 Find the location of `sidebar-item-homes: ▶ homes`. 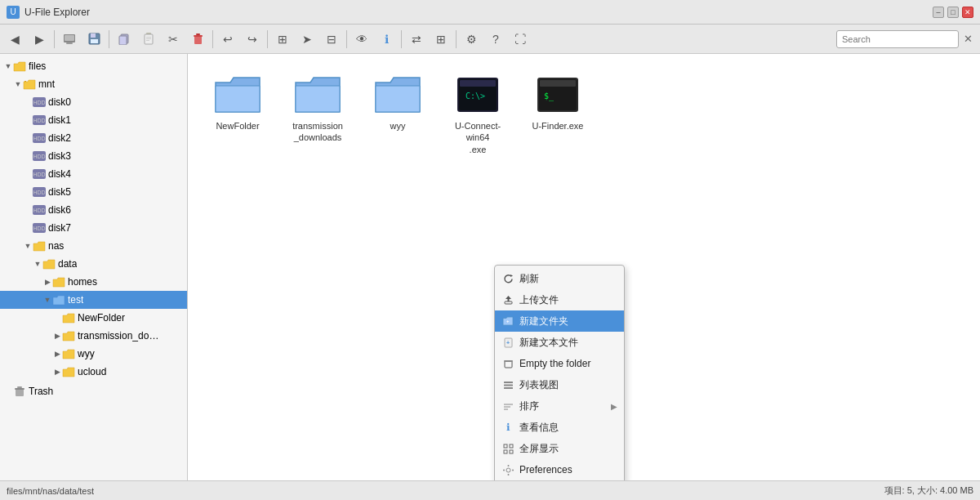

sidebar-item-homes: ▶ homes is located at coordinates (93, 282).